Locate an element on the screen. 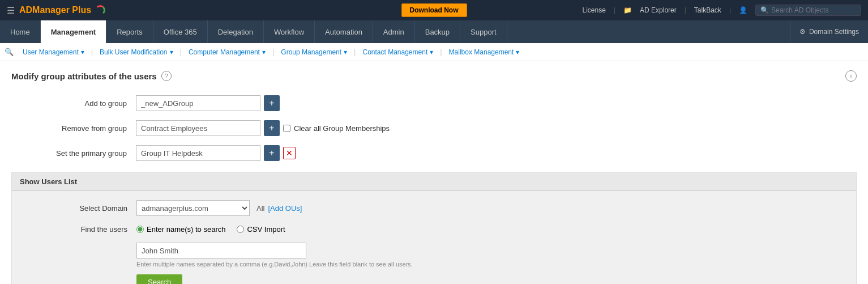  helper-text: Enter multiple names separated by a comm… is located at coordinates (275, 264).